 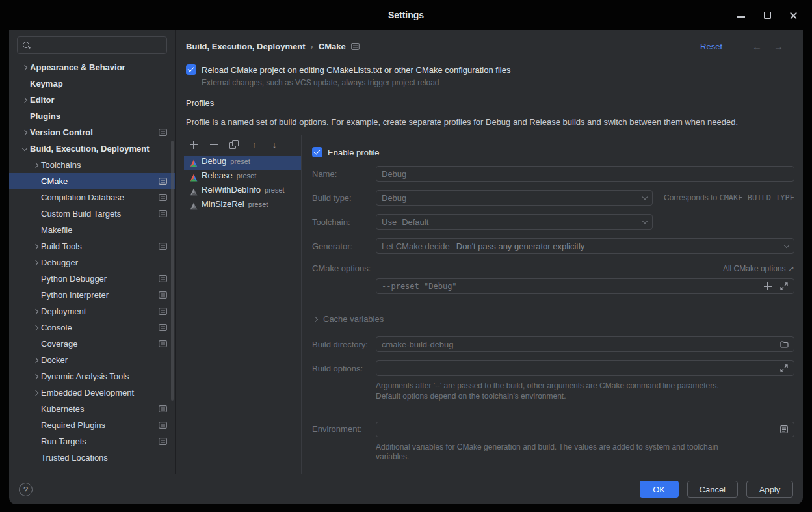 What do you see at coordinates (246, 47) in the screenshot?
I see `breadcrumb-build-execution-deployment: Build, Execution, Deployment` at bounding box center [246, 47].